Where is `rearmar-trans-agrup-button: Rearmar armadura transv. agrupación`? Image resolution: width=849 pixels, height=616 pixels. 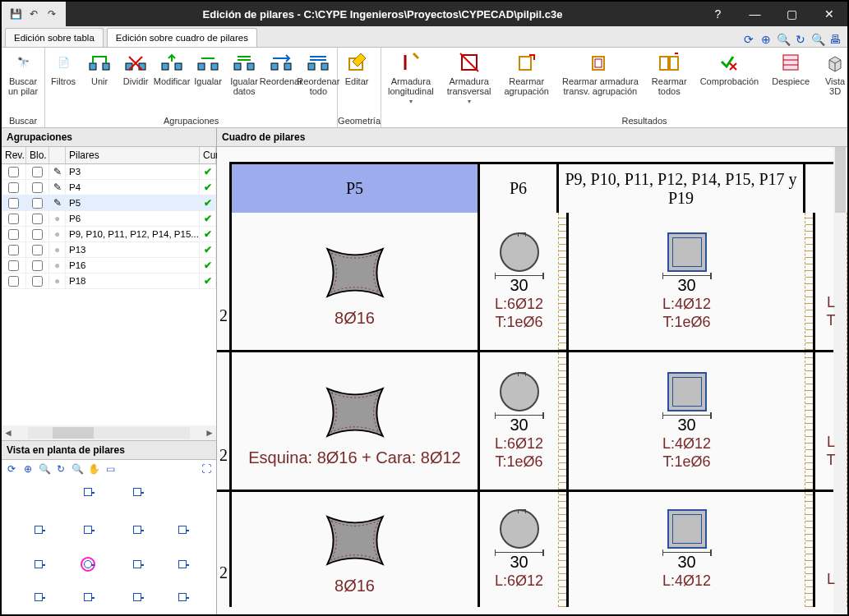 rearmar-trans-agrup-button: Rearmar armadura transv. agrupación is located at coordinates (600, 80).